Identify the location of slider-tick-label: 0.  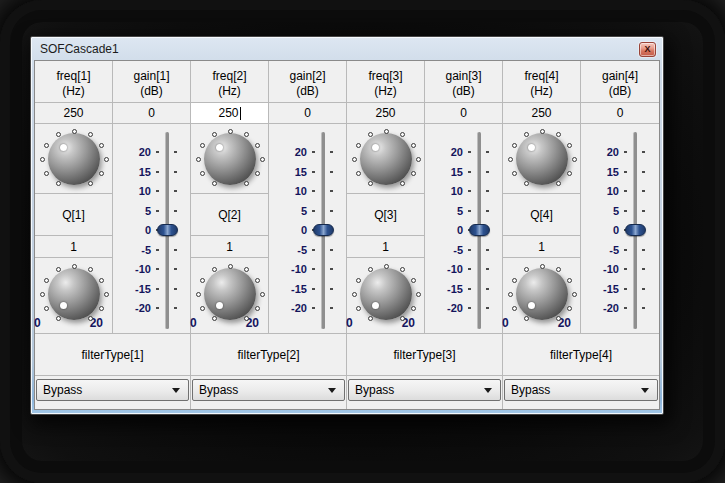
(289, 230).